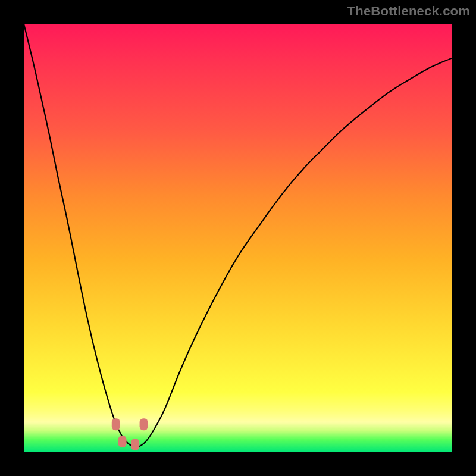  What do you see at coordinates (144, 424) in the screenshot?
I see `marker-right-upper` at bounding box center [144, 424].